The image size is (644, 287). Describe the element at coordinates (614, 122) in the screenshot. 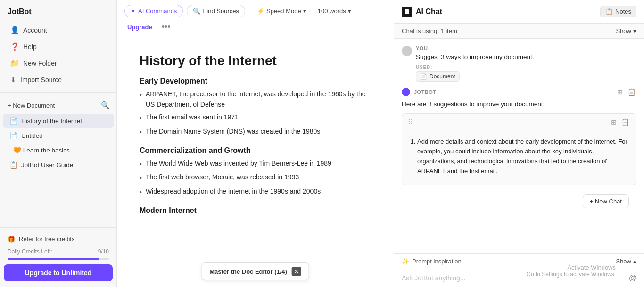

I see `copy-suggestion-button: ⊞` at that location.